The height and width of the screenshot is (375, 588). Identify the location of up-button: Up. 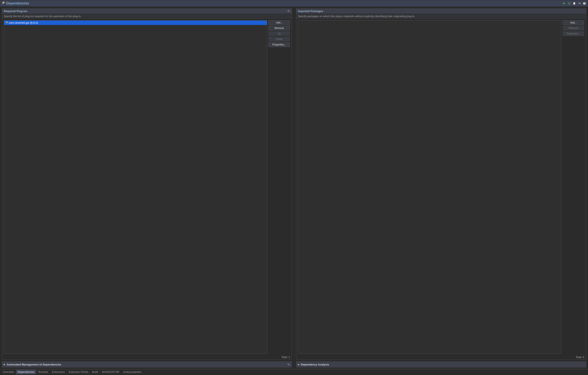
(279, 34).